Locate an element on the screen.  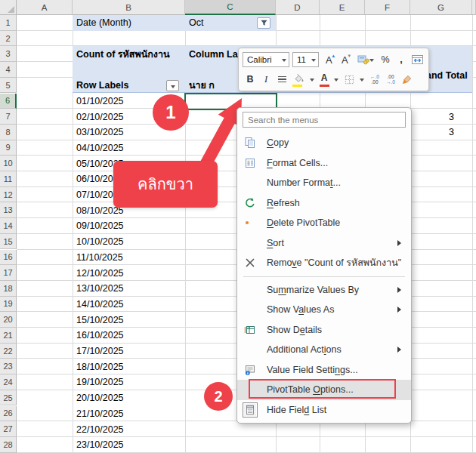
row-header-5: 5 is located at coordinates (8, 86).